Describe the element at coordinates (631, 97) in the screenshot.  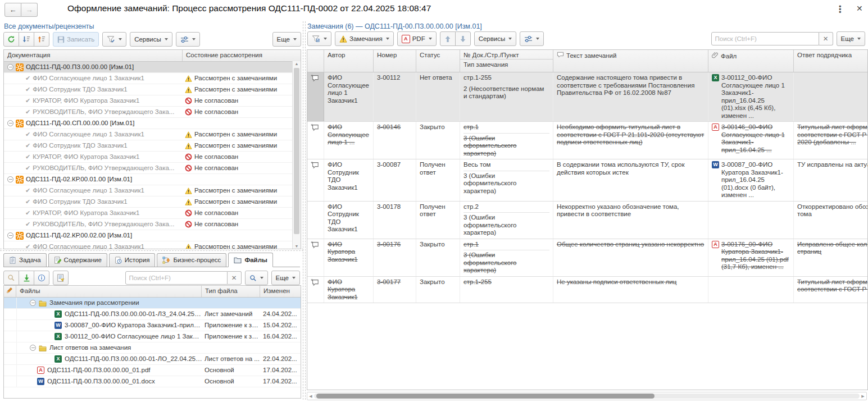
I see `remark-text-cell: Содержание настоящего тома привести в со…` at that location.